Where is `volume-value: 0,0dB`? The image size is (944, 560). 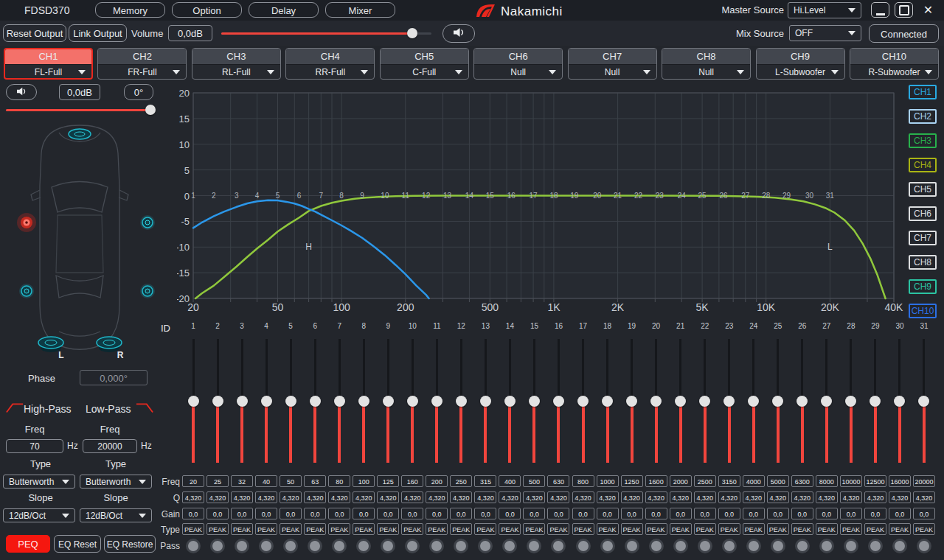 volume-value: 0,0dB is located at coordinates (190, 33).